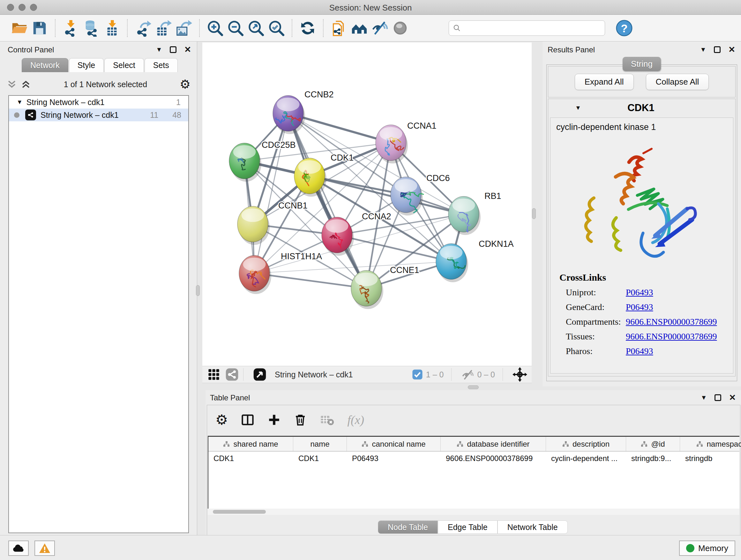 This screenshot has width=741, height=560. Describe the element at coordinates (473, 387) in the screenshot. I see `horizontal-splitter-handle` at that location.